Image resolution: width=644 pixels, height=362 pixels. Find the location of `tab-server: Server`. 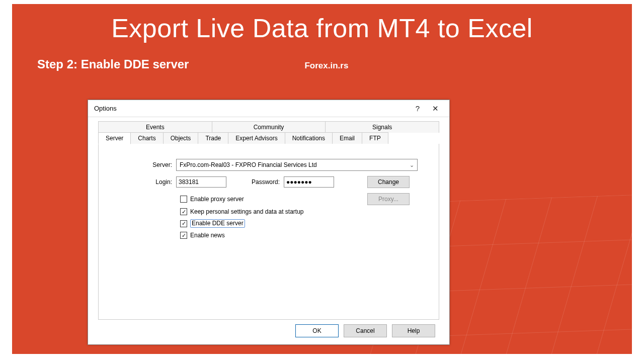

tab-server: Server is located at coordinates (115, 138).